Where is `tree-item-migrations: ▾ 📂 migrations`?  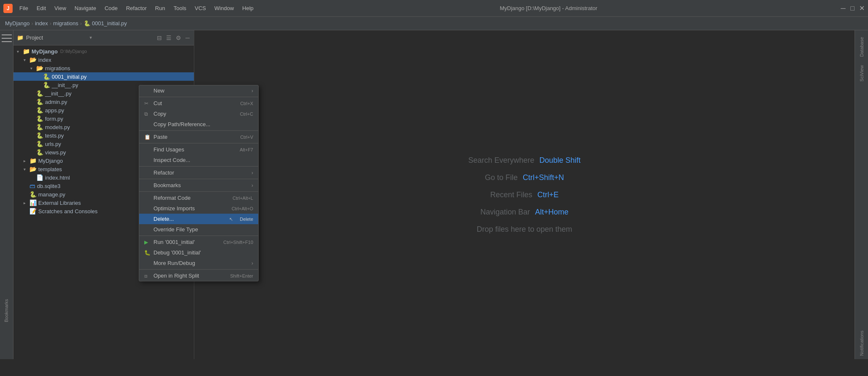 tree-item-migrations: ▾ 📂 migrations is located at coordinates (103, 68).